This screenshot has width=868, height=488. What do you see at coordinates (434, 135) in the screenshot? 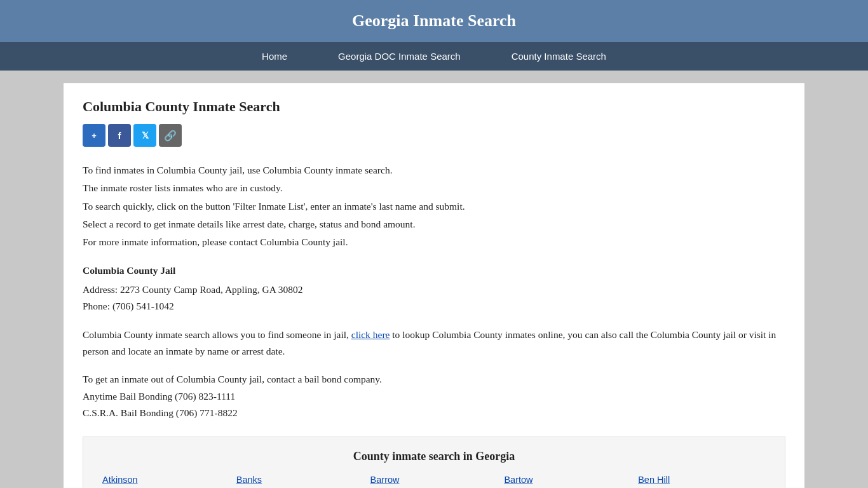
I see `share-buttons: + f 𝕏 🔗` at bounding box center [434, 135].